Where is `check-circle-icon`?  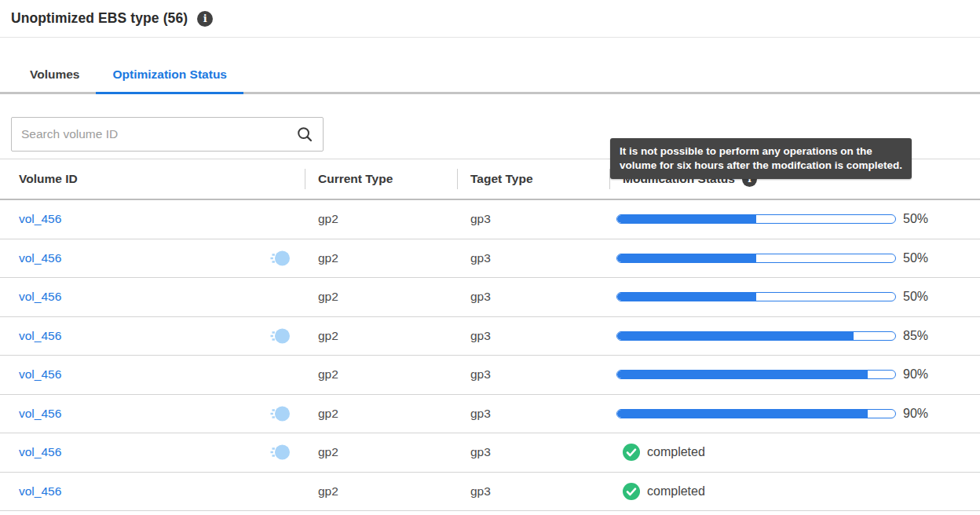 check-circle-icon is located at coordinates (631, 452).